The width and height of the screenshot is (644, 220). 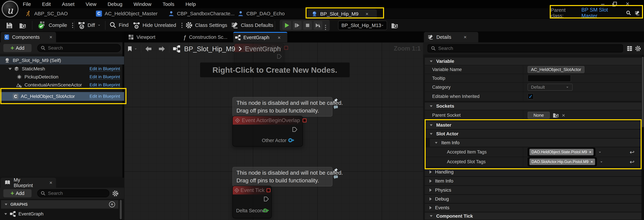 What do you see at coordinates (261, 14) in the screenshot?
I see `tab-cbp-dao-echo: CBP_DAO_Echo` at bounding box center [261, 14].